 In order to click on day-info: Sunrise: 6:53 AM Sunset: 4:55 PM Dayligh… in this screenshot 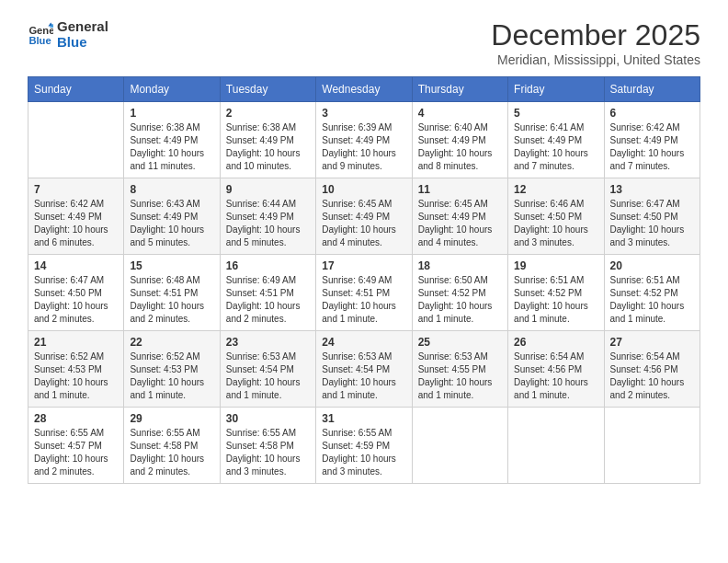, I will do `click(460, 376)`.